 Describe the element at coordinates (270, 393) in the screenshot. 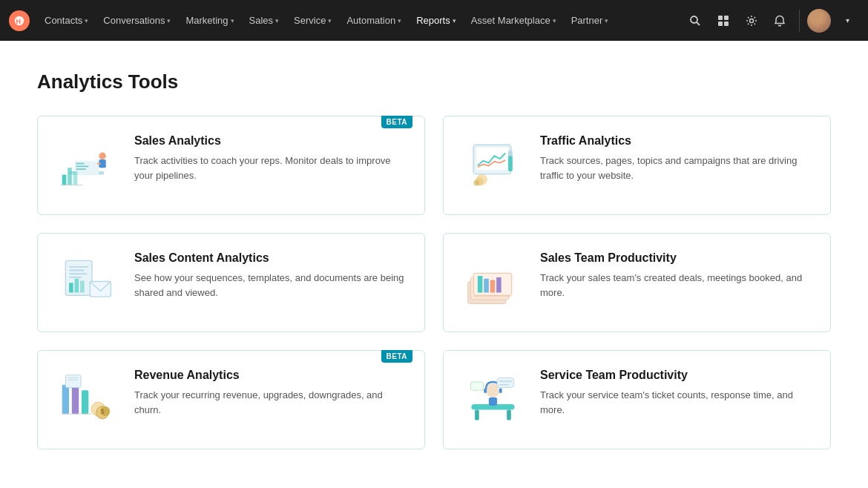

I see `revenue-analytics-content: Revenue Analytics Track your recurring r…` at that location.